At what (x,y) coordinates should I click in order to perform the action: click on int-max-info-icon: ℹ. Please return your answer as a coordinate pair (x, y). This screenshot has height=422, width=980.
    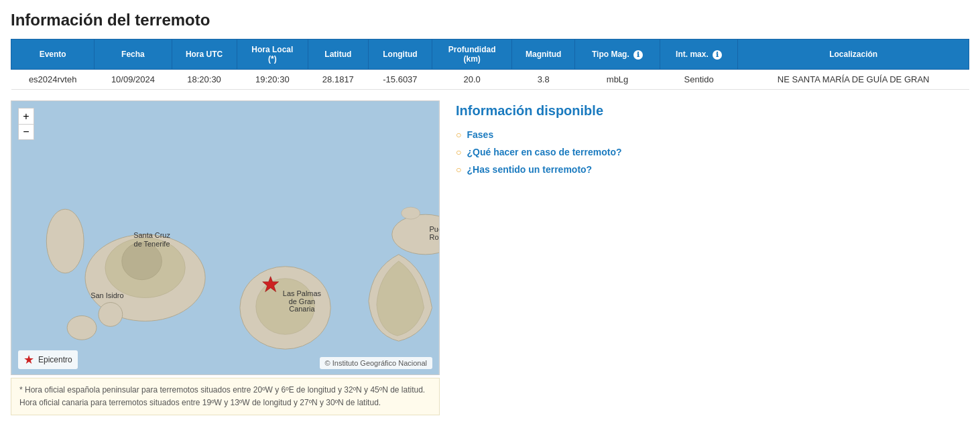
    Looking at the image, I should click on (717, 55).